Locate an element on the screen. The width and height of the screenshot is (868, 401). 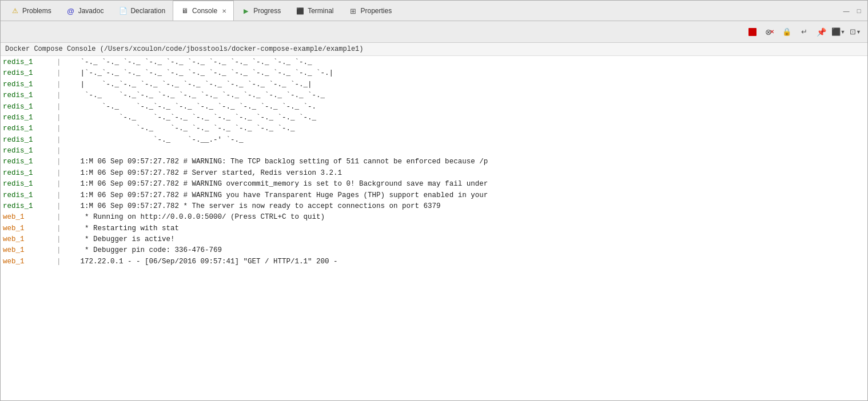
display-dropdown-arrow-icon: ▼ is located at coordinates (859, 32).